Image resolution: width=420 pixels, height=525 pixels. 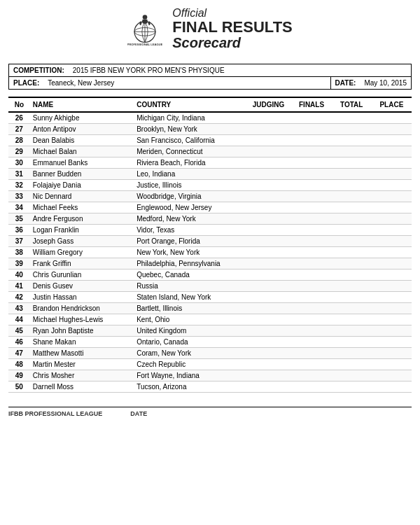 I want to click on cell-no: 47, so click(x=20, y=354).